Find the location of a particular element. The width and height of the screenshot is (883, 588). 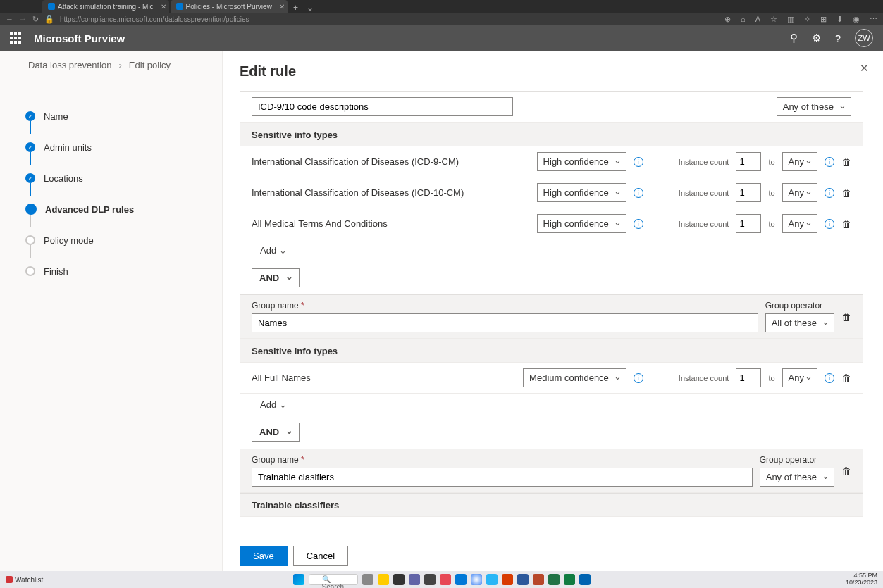

breadcrumb-parent: Data loss prevention is located at coordinates (70, 65).